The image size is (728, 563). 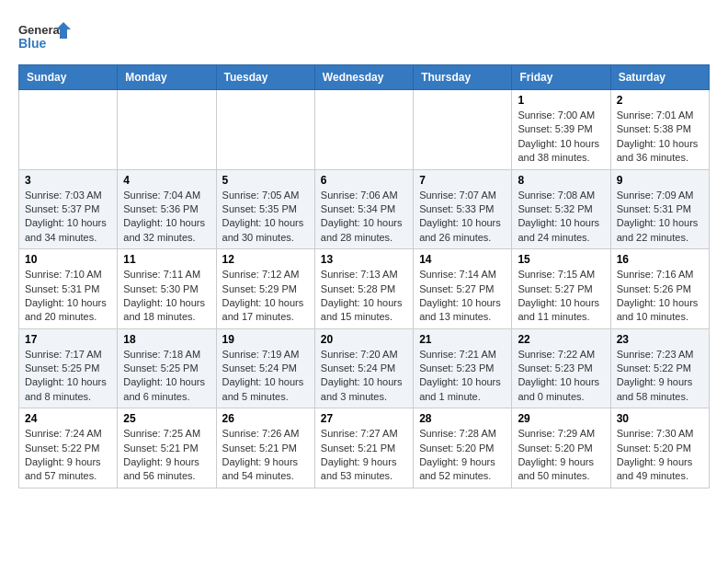 I want to click on day-number: 3, so click(x=68, y=180).